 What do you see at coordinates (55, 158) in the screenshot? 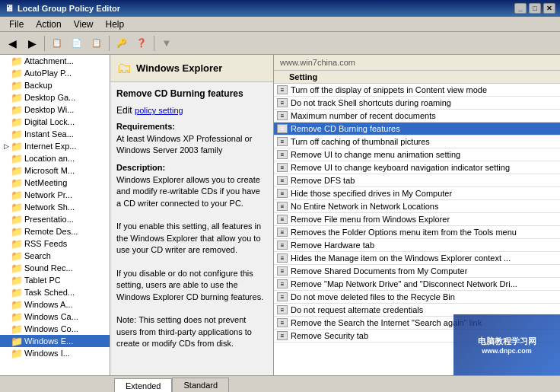
I see `tree-item-location: 📁 Location an...` at bounding box center [55, 158].